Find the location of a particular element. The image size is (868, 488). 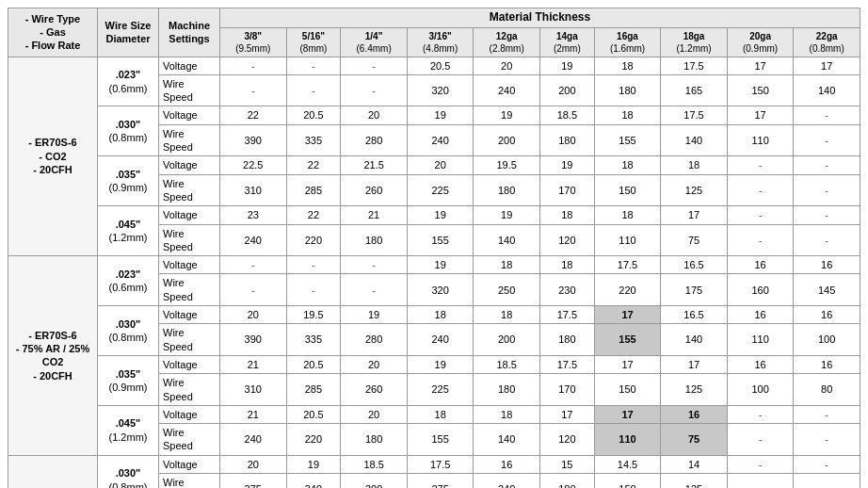

value-cell: 22 is located at coordinates (313, 215).